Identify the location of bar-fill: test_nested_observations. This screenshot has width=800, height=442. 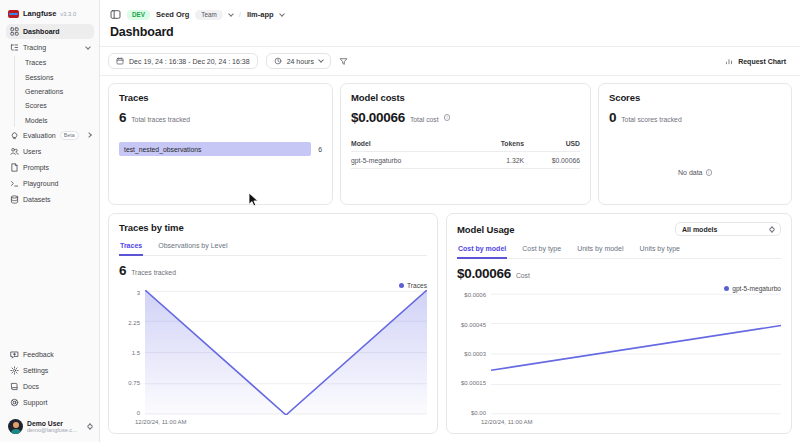
(215, 149).